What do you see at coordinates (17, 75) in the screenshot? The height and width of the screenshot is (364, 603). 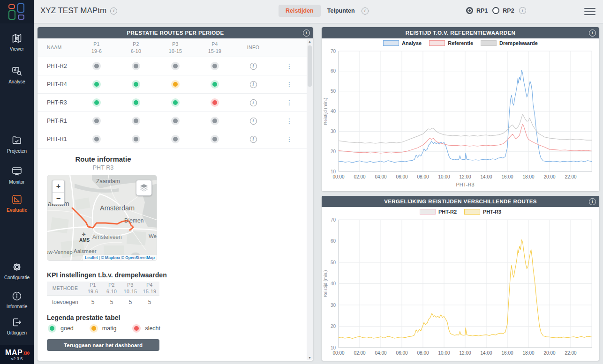 I see `sidebar-item-analyse: Analyse` at bounding box center [17, 75].